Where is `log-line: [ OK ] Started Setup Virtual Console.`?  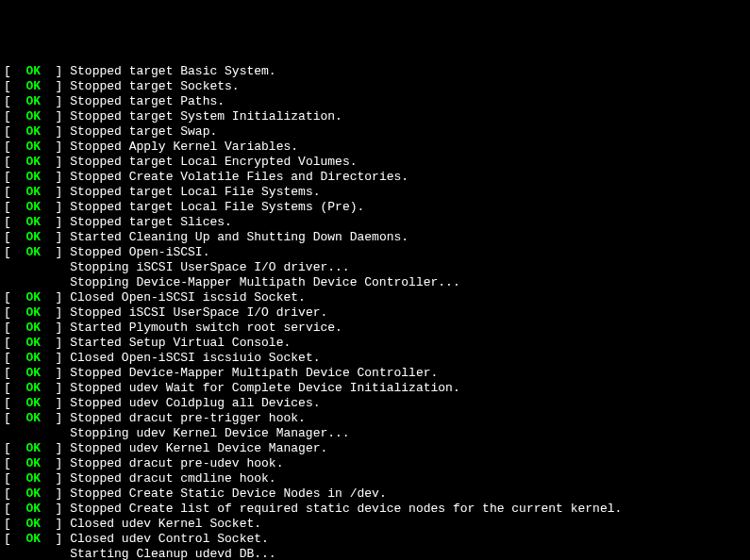 log-line: [ OK ] Started Setup Virtual Console. is located at coordinates (375, 343).